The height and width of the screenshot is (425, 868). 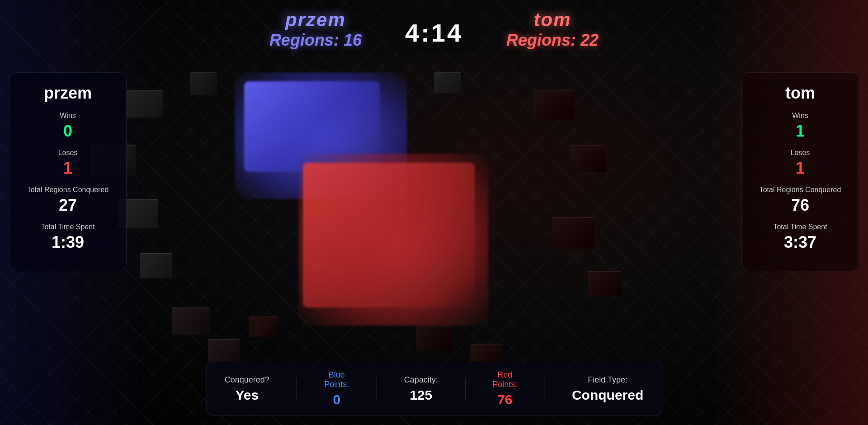 What do you see at coordinates (316, 40) in the screenshot?
I see `player1-regions-header: Regions: 16` at bounding box center [316, 40].